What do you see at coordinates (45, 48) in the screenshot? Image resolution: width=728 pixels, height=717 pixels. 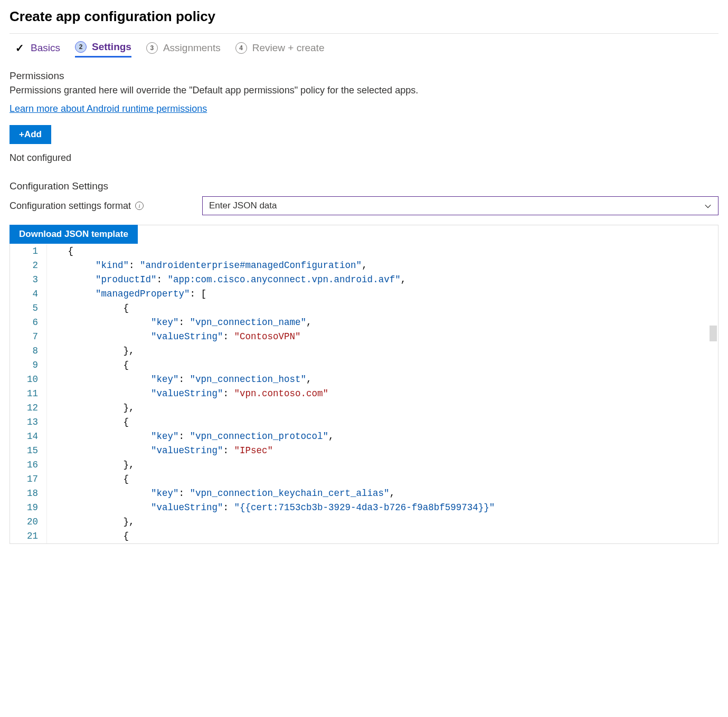 I see `step-label: Basics` at bounding box center [45, 48].